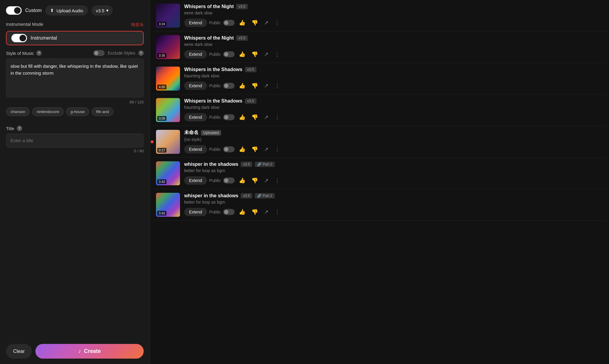 This screenshot has width=609, height=364. I want to click on part-badge: 🔗 Part 2, so click(265, 196).